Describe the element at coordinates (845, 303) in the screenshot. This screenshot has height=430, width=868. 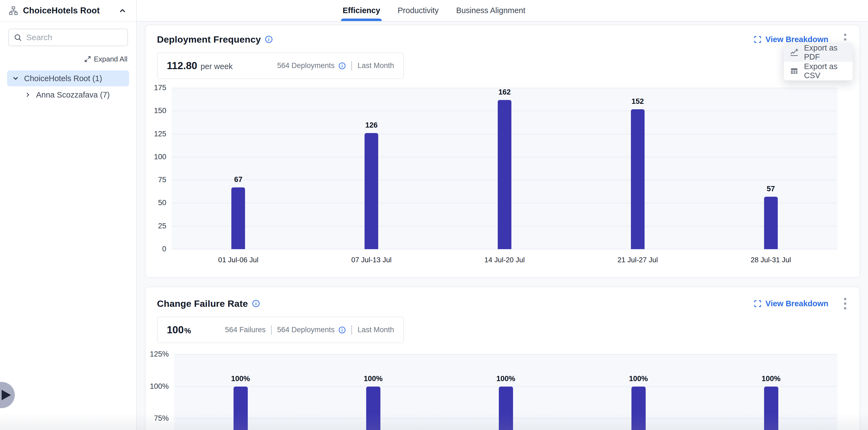
I see `kebab-menu-button` at that location.